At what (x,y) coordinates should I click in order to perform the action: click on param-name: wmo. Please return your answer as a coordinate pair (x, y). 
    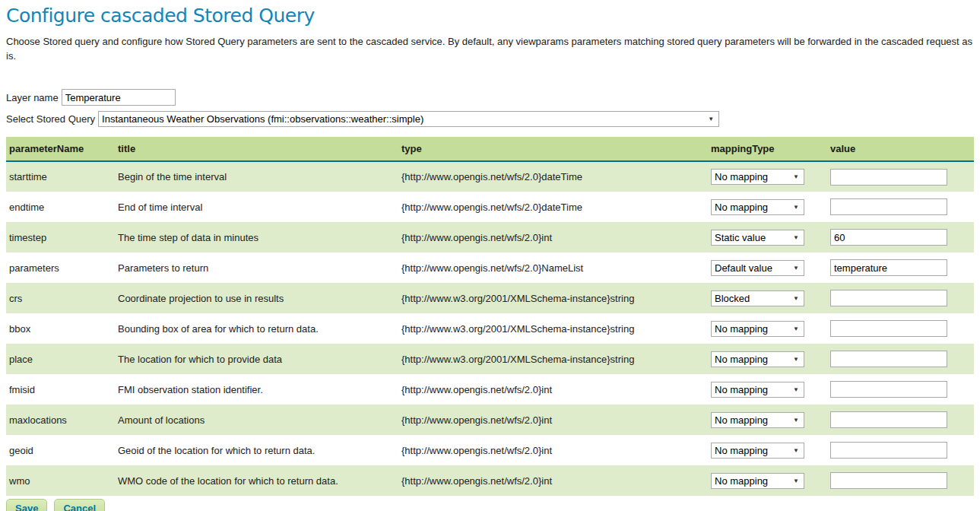
    Looking at the image, I should click on (61, 481).